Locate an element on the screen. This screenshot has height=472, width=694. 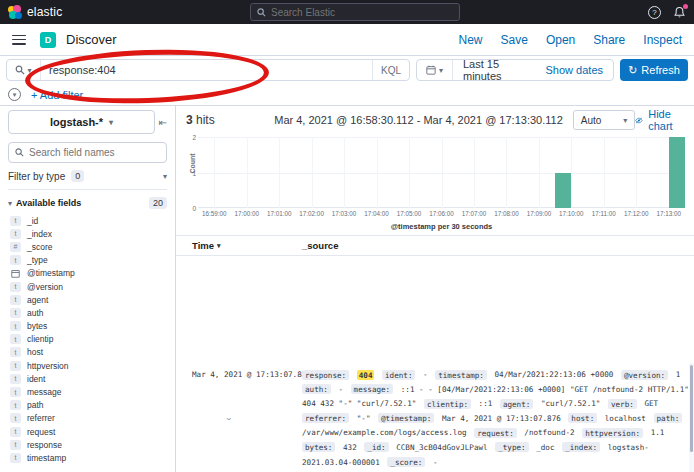
saved-query-menu-button: ▾ is located at coordinates (24, 70).